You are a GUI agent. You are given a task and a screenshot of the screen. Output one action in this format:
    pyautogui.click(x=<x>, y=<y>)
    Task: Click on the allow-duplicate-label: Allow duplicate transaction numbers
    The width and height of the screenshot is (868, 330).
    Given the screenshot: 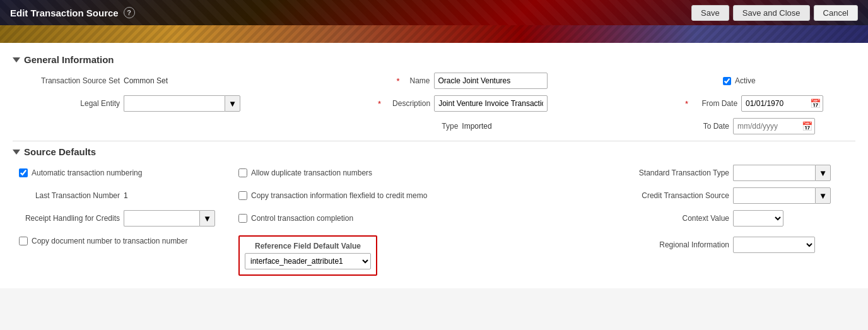 What is the action you would take?
    pyautogui.click(x=312, y=173)
    